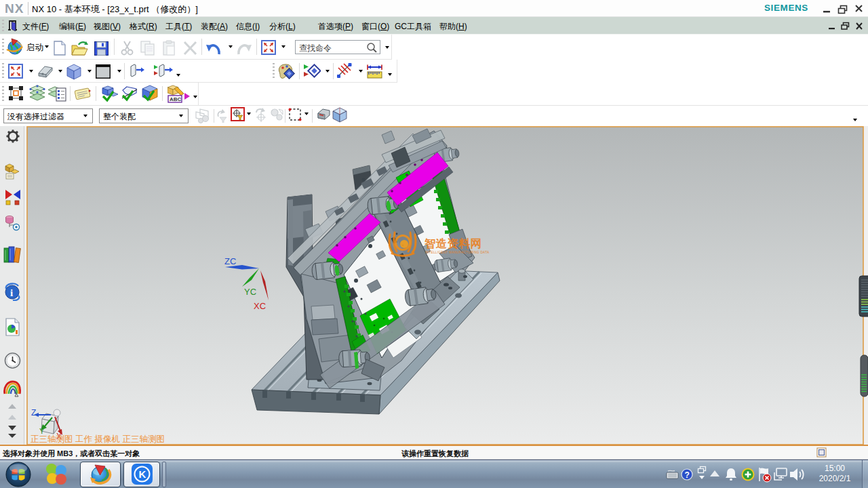  Describe the element at coordinates (453, 243) in the screenshot. I see `svg-text: 智造资料网` at that location.